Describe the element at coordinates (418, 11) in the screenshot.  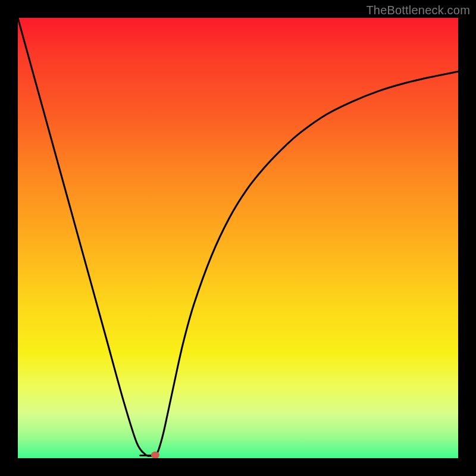
I see `watermark-text: TheBottleneck.com` at that location.